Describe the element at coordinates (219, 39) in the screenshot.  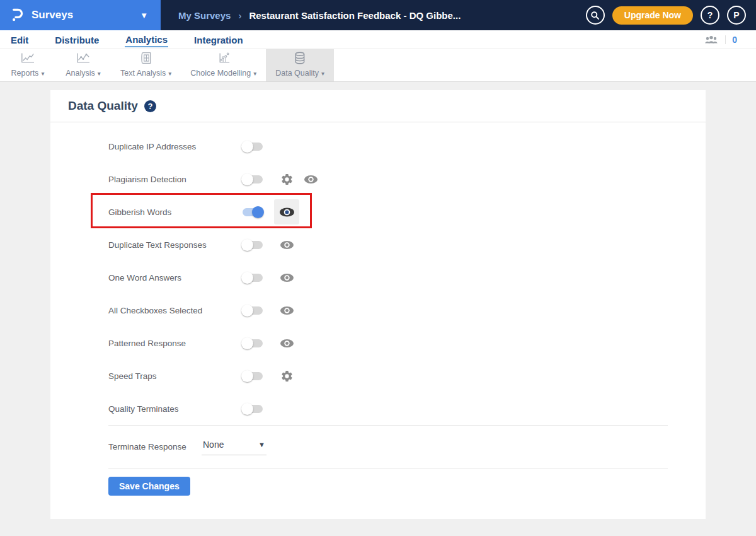
I see `tab-integration: Integration` at that location.